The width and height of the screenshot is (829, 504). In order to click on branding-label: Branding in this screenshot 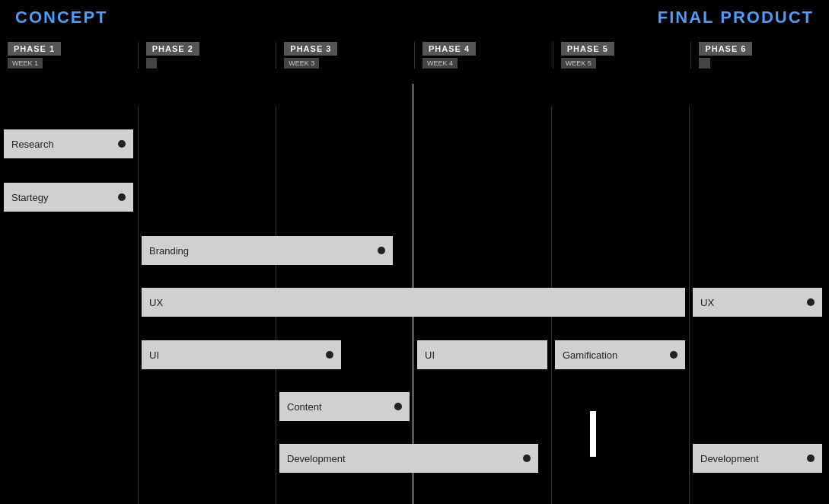, I will do `click(169, 251)`.